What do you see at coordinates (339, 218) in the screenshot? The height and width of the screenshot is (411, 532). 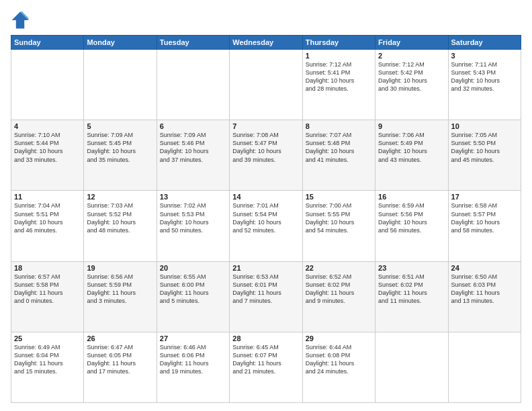 I see `day-info: Sunrise: 7:00 AM Sunset: 5:55 PM Dayligh…` at bounding box center [339, 218].